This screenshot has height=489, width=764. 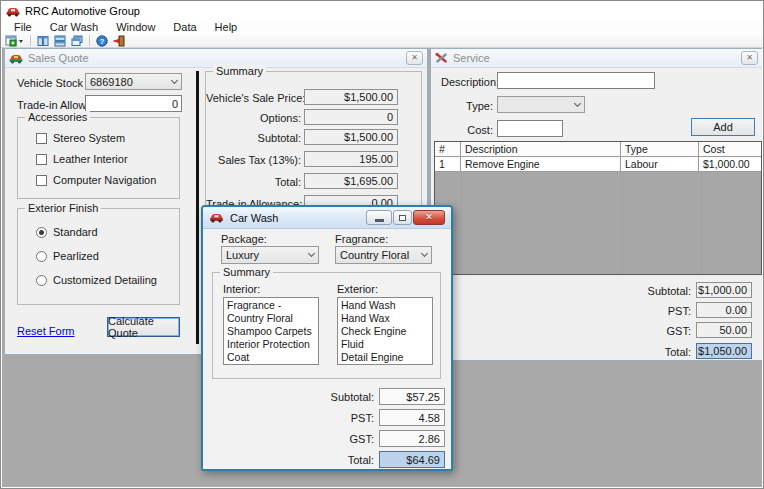 What do you see at coordinates (254, 160) in the screenshot?
I see `summary-row-label: Sales Tax (13%):` at bounding box center [254, 160].